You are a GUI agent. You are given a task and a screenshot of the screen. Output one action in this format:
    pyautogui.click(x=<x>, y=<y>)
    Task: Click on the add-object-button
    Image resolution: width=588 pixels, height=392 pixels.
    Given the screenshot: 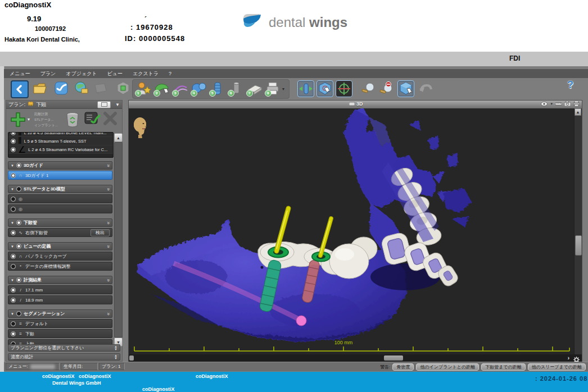 What is the action you would take?
    pyautogui.click(x=18, y=120)
    